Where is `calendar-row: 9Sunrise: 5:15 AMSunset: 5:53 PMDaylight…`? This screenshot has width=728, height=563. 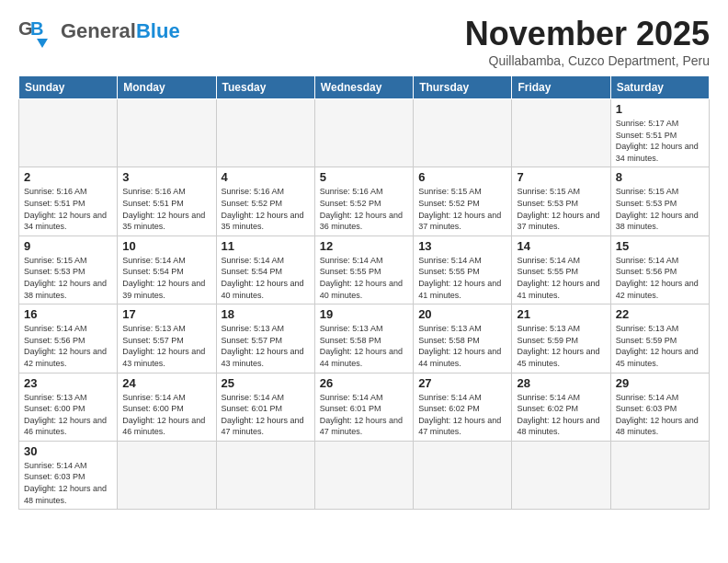
calendar-row: 9Sunrise: 5:15 AMSunset: 5:53 PMDaylight… is located at coordinates (364, 270).